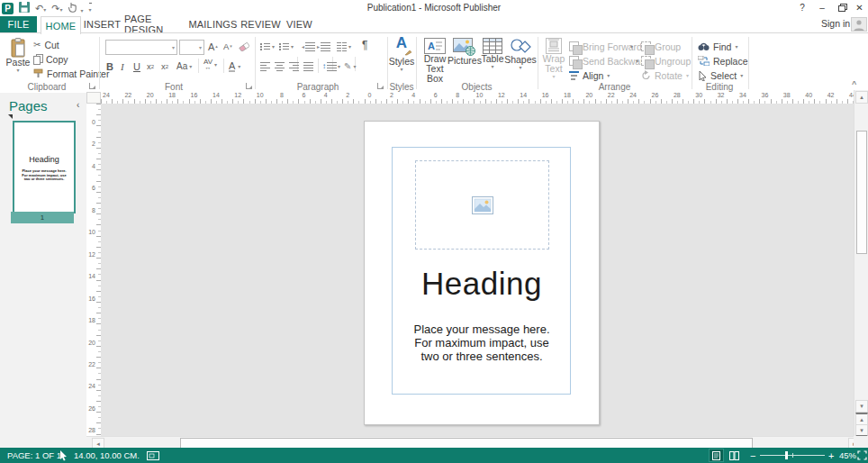  Describe the element at coordinates (554, 59) in the screenshot. I see `wrap-text-button: Wrap Text ▾` at that location.